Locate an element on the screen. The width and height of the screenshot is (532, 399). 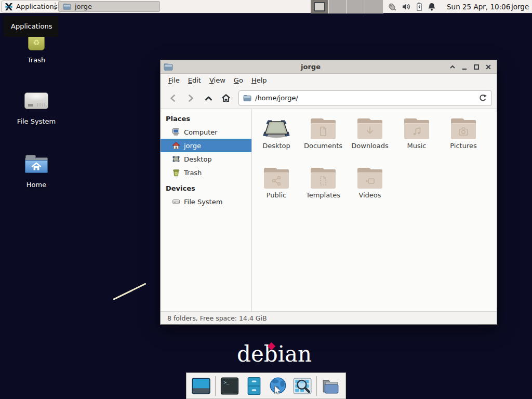
battery-icon is located at coordinates (419, 7).